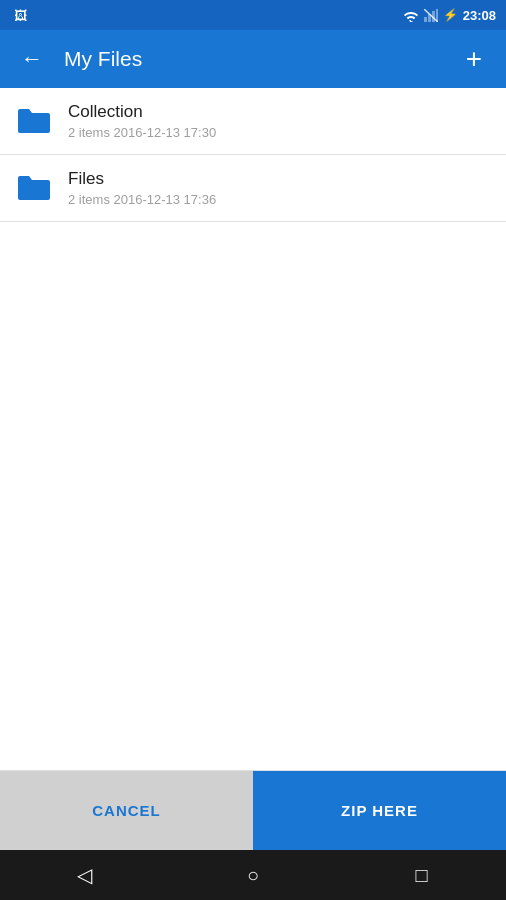 Image resolution: width=506 pixels, height=900 pixels. I want to click on bottom-buttons: CANCEL ZIP HERE, so click(253, 810).